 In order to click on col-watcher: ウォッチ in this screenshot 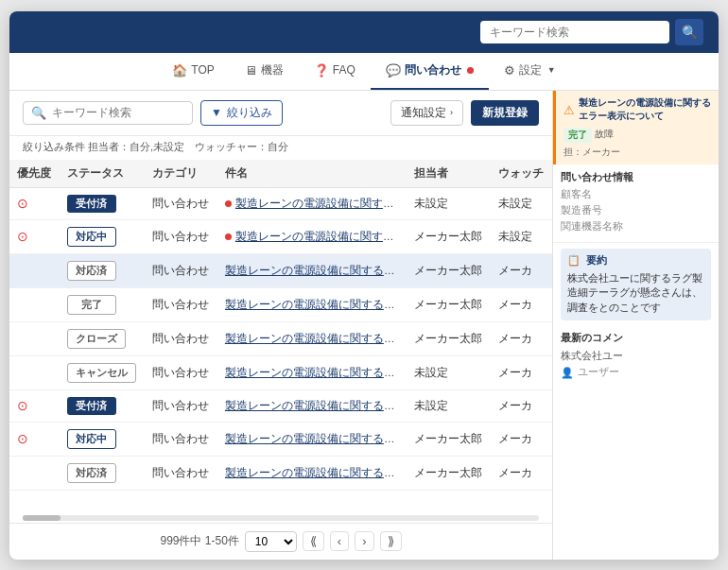, I will do `click(522, 174)`.